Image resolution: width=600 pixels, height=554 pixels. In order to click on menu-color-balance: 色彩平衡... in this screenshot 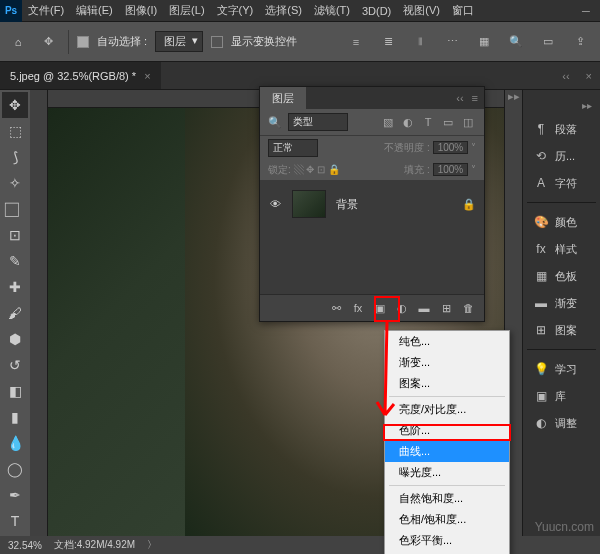, I will do `click(447, 540)`.